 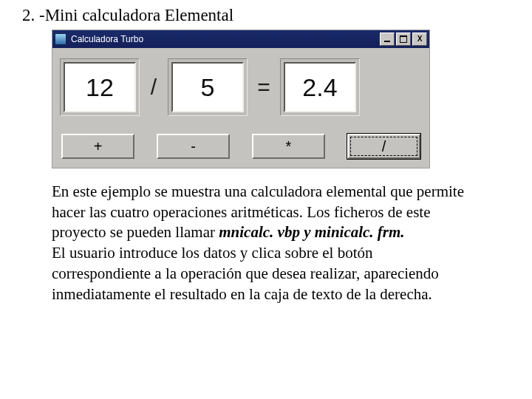 I want to click on divide-button: /, so click(x=384, y=146).